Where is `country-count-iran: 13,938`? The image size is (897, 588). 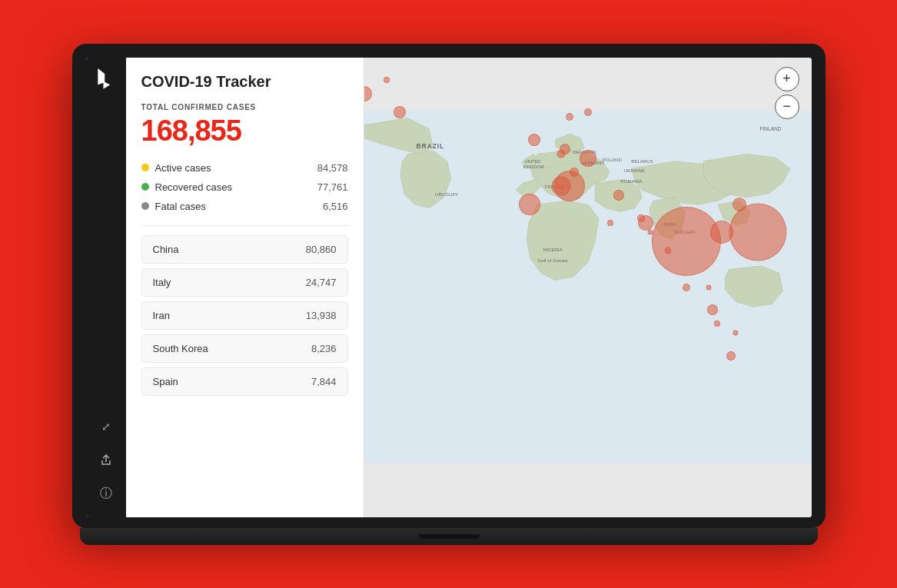
country-count-iran: 13,938 is located at coordinates (321, 315).